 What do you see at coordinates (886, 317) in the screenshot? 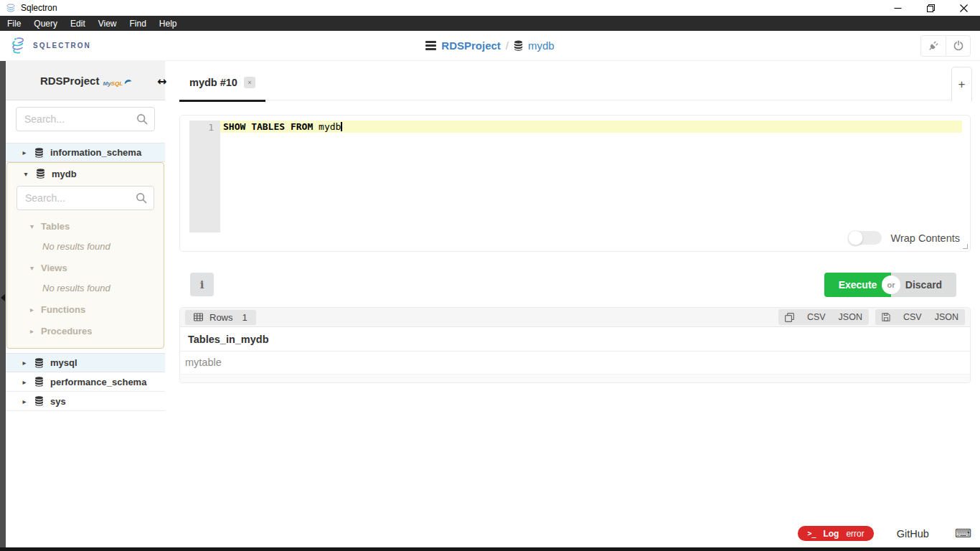
I see `save-icon` at bounding box center [886, 317].